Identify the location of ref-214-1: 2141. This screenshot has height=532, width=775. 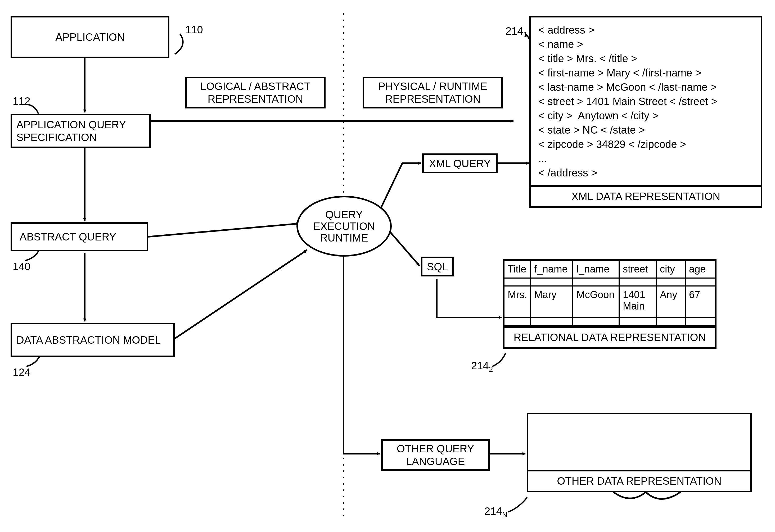
(516, 32).